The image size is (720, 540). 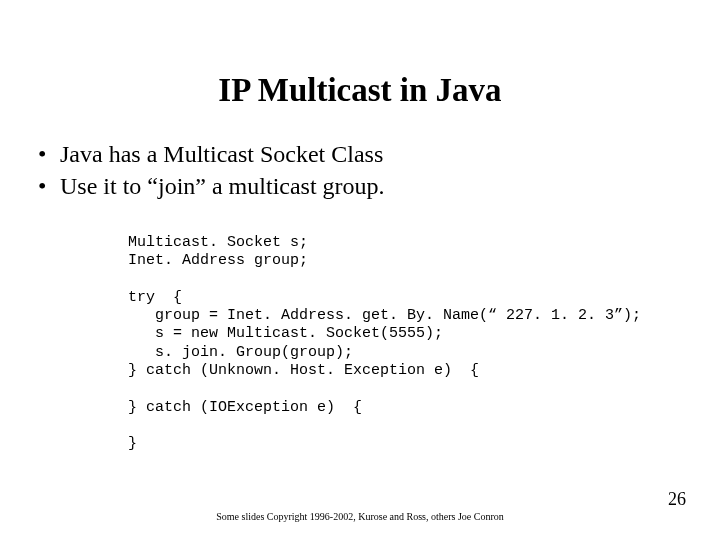 What do you see at coordinates (358, 154) in the screenshot?
I see `bullet-item: • Java has a Multicast Socket Class` at bounding box center [358, 154].